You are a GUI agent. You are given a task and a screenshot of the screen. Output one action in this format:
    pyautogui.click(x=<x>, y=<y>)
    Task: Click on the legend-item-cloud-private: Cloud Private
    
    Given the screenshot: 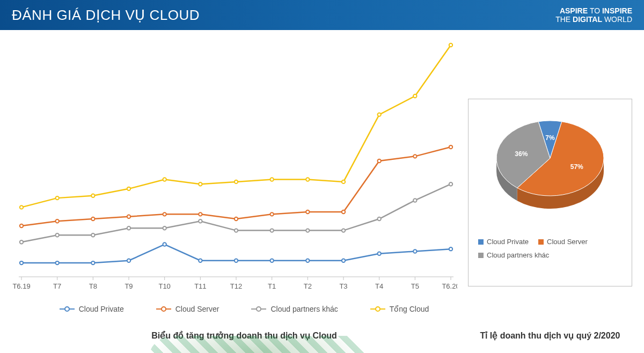 What is the action you would take?
    pyautogui.click(x=92, y=309)
    